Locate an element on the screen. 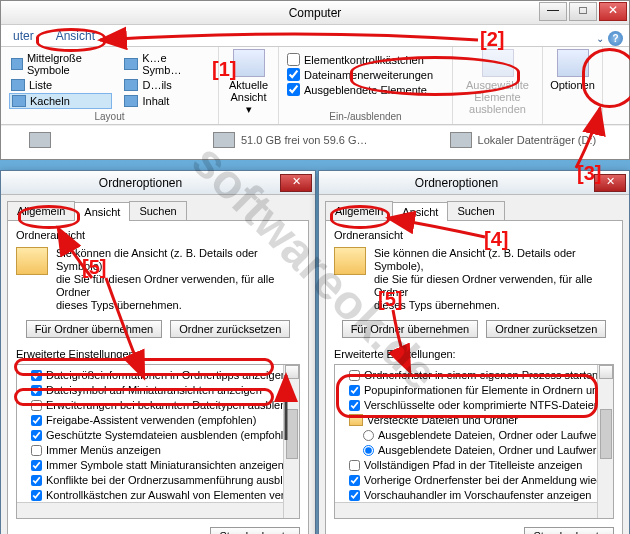 Image resolution: width=630 pixels, height=534 pixels. tree-item: Dateigrößeinformationen in Ordnertipps a… is located at coordinates (158, 376).